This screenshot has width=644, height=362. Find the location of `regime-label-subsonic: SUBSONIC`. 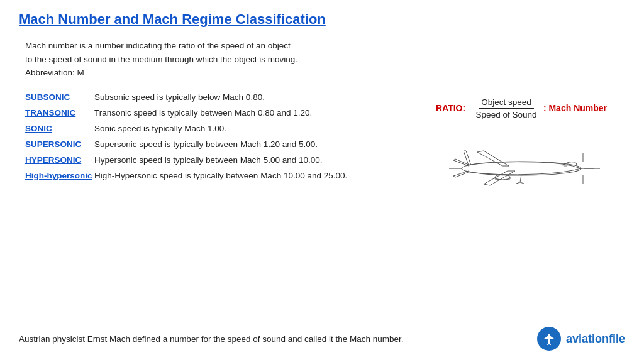

regime-label-subsonic: SUBSONIC is located at coordinates (60, 97).